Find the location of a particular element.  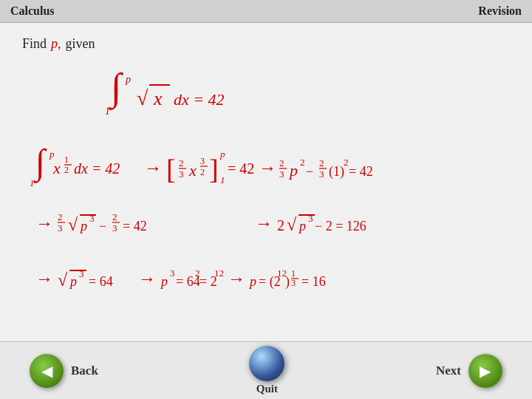

quit-label: Quit is located at coordinates (267, 389).